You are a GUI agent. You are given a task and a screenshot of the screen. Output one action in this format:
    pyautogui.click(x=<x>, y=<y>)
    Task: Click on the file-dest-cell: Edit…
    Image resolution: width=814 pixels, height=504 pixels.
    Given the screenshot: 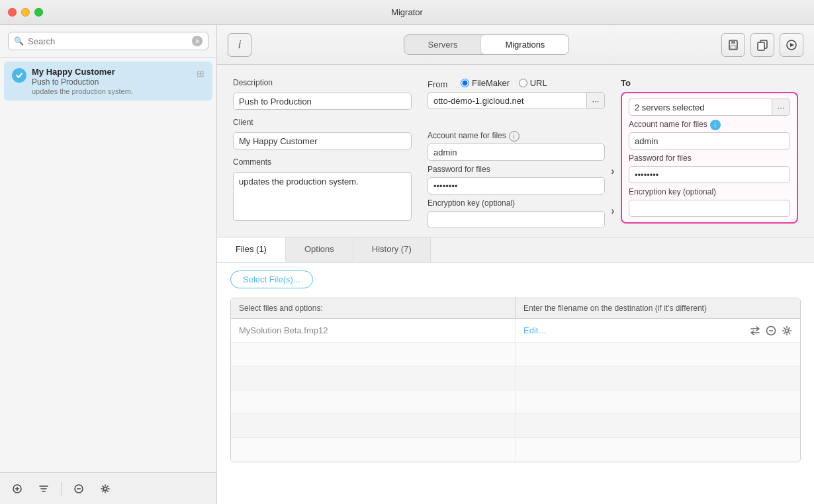 What is the action you would take?
    pyautogui.click(x=658, y=331)
    